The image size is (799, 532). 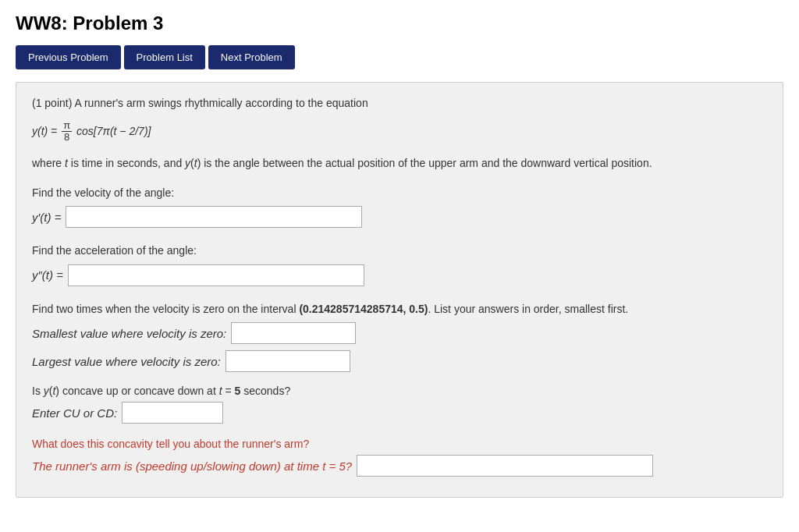 What do you see at coordinates (400, 333) in the screenshot?
I see `smallest-velocity-row: Smallest value where velocity is zero:` at bounding box center [400, 333].